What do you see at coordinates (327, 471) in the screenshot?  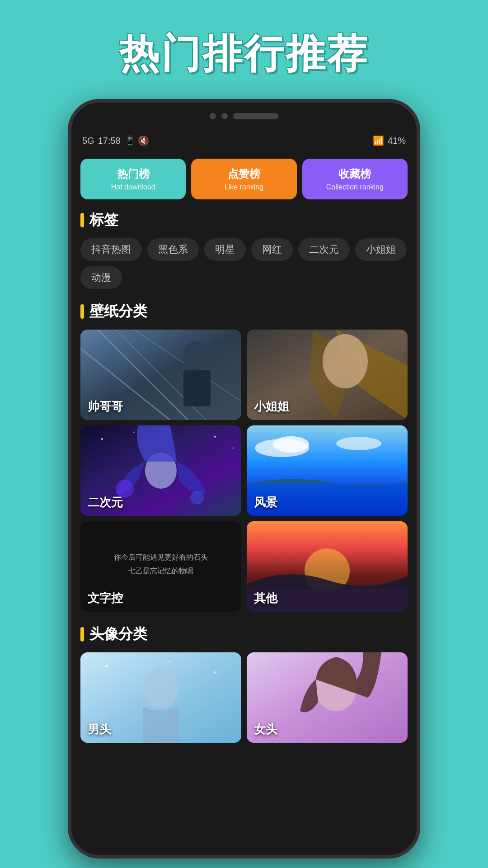 I see `wallpaper-scenery: 风景` at bounding box center [327, 471].